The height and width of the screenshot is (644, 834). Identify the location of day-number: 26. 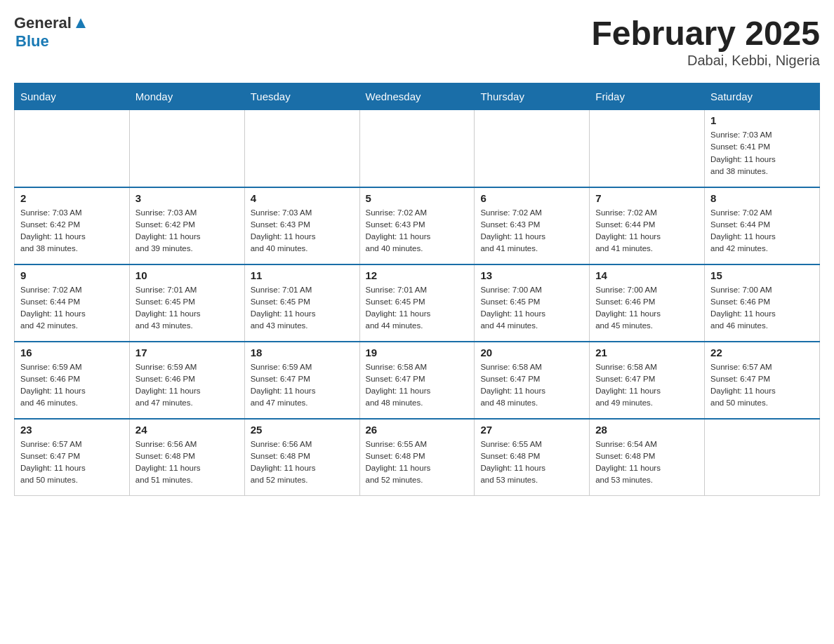
(417, 429).